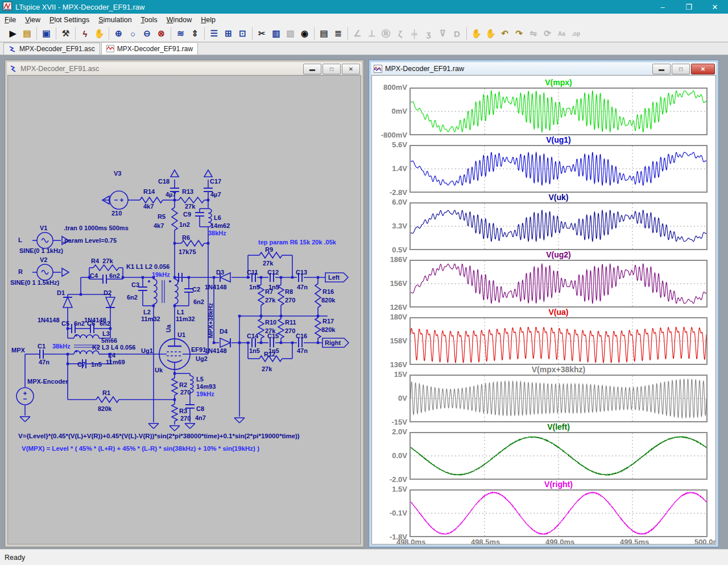  I want to click on schematic-label: R6, so click(186, 238).